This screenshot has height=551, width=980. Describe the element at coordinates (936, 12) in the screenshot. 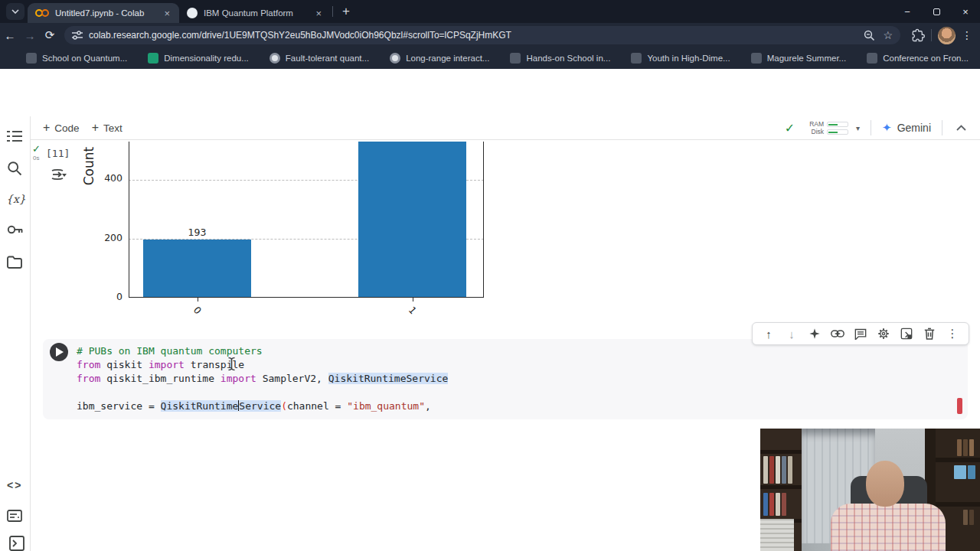

I see `restore-button` at that location.